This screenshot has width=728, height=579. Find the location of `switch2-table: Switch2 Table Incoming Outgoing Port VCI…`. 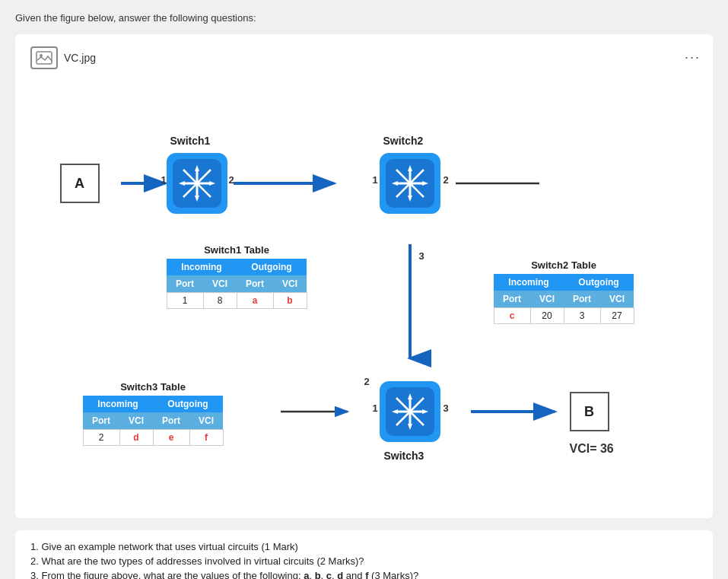

switch2-table: Switch2 Table Incoming Outgoing Port VCI… is located at coordinates (564, 292).